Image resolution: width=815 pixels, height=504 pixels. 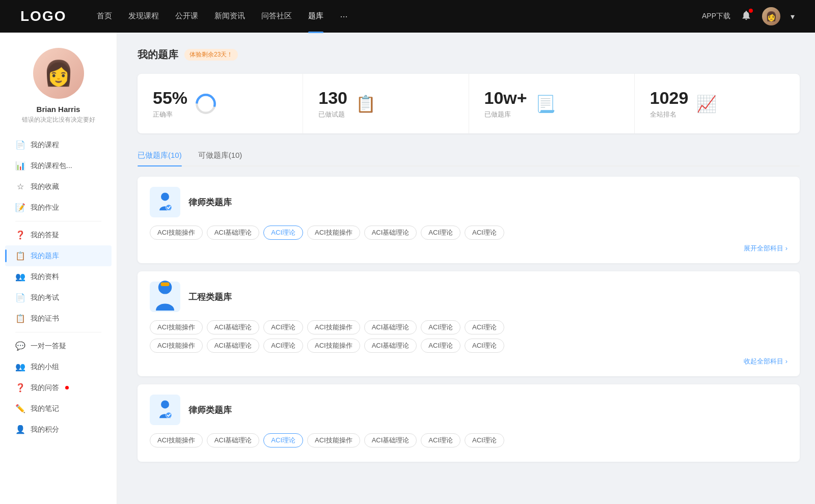 I want to click on bank2-tag-1: ACI基础理论, so click(x=233, y=327).